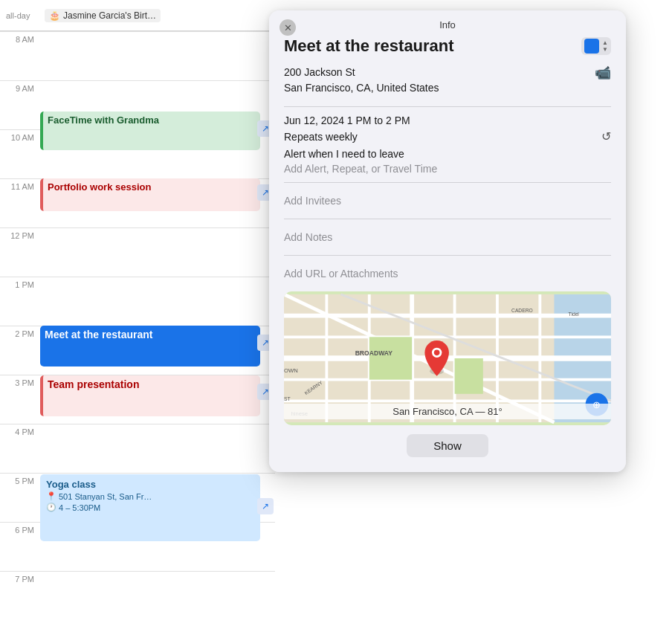  I want to click on location-row: 200 Jackson St San Francisco, CA, United…, so click(448, 80).